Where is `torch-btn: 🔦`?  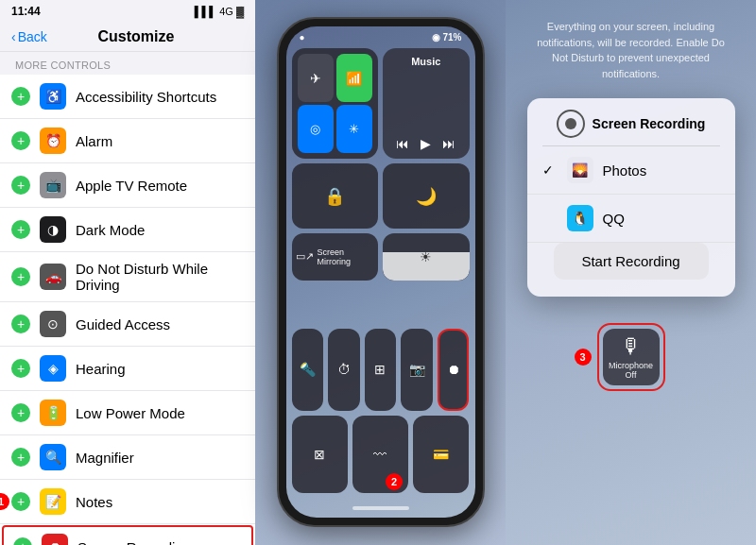
torch-btn: 🔦 is located at coordinates (308, 369).